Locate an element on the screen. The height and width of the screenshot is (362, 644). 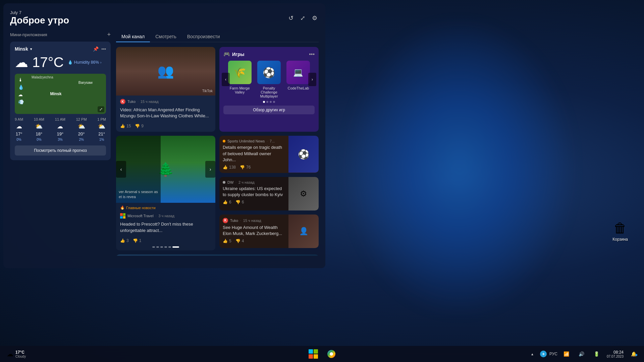
game-thumb-codethelab: 💻 is located at coordinates (298, 72).